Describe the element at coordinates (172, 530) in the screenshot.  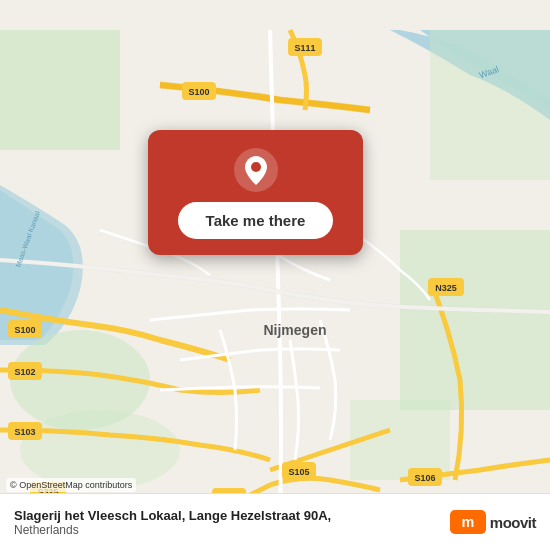
I see `location-country: Netherlands` at that location.